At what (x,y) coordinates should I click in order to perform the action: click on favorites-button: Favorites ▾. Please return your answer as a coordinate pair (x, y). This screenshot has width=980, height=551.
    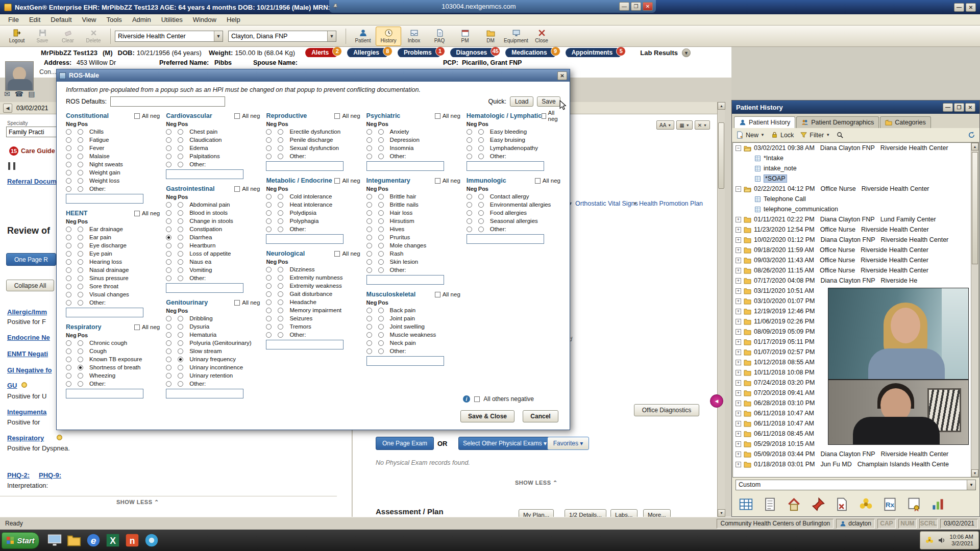
    Looking at the image, I should click on (568, 443).